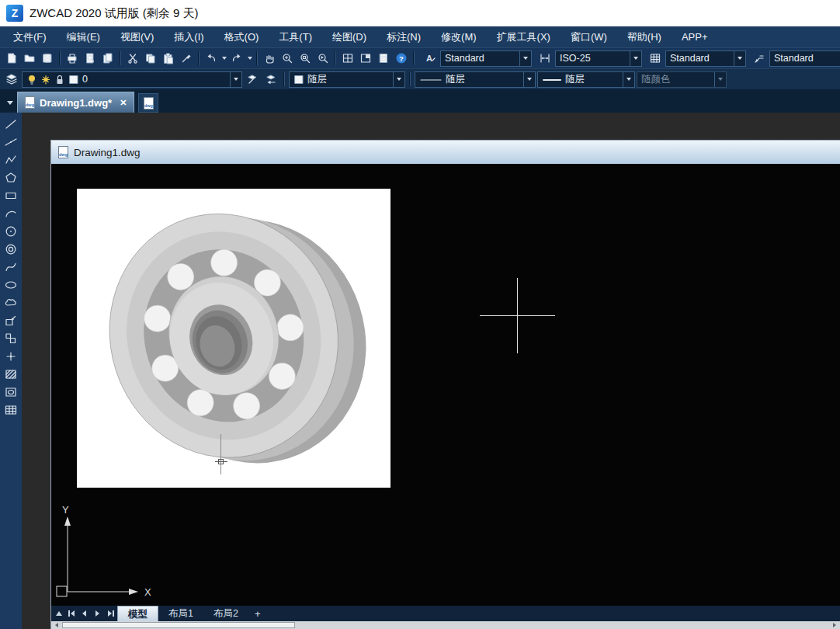  Describe the element at coordinates (76, 103) in the screenshot. I see `document-tab-drawing1: dwg Drawing1.dwg* ✕` at that location.